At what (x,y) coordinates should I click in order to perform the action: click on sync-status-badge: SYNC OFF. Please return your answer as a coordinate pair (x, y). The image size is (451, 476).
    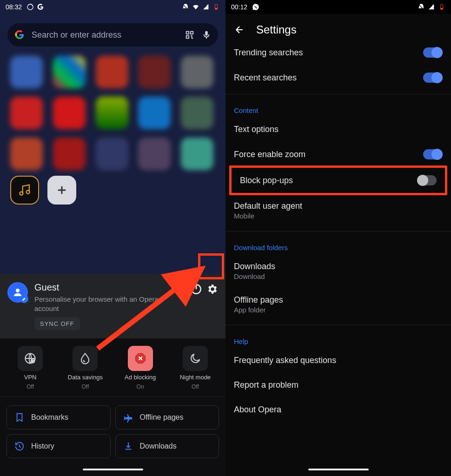
    Looking at the image, I should click on (57, 324).